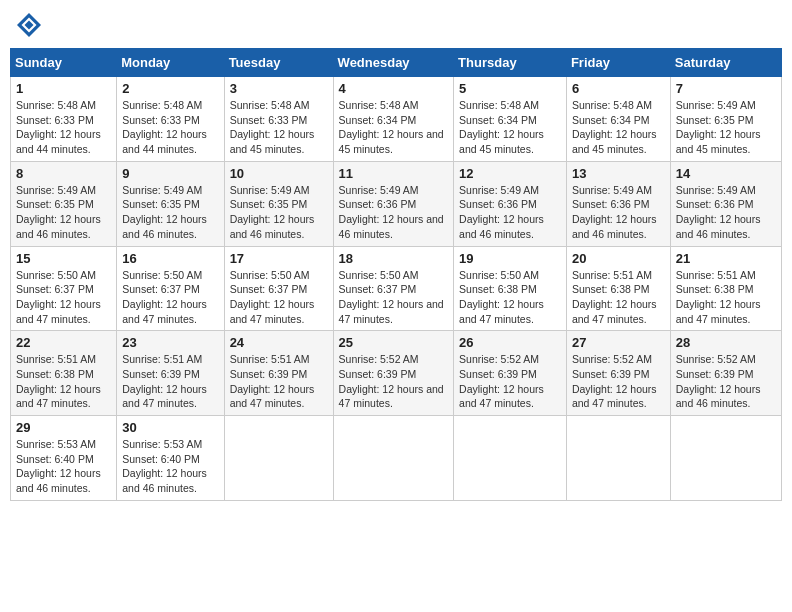 The image size is (792, 612). I want to click on day-number: 7, so click(726, 88).